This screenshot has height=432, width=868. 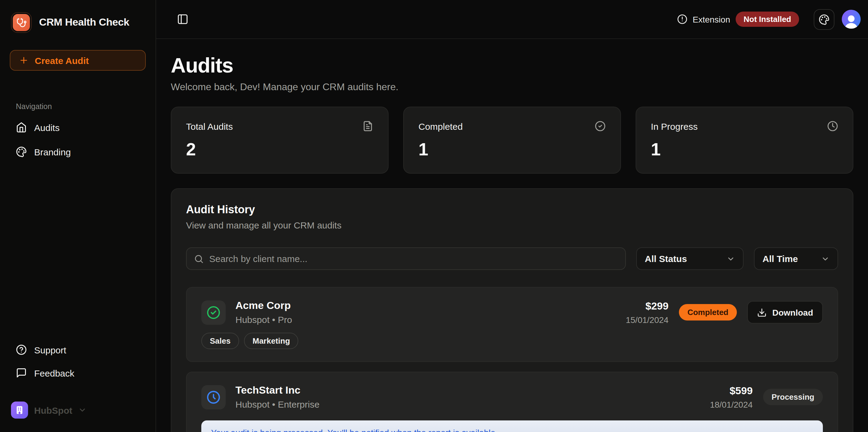 What do you see at coordinates (512, 426) in the screenshot?
I see `processing-notice: Your audit is being processed. You'll be…` at bounding box center [512, 426].